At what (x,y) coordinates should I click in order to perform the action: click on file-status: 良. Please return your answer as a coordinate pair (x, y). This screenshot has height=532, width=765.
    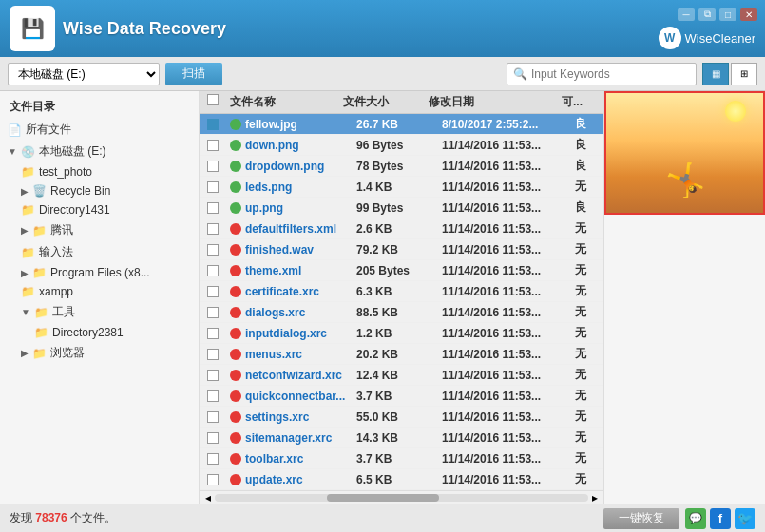
    Looking at the image, I should click on (581, 124).